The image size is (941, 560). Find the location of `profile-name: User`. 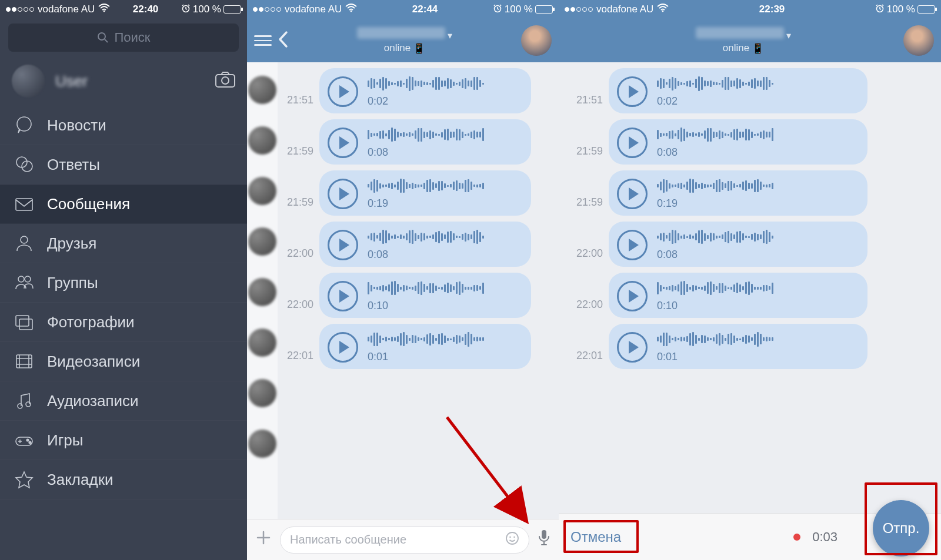

profile-name: User is located at coordinates (130, 81).